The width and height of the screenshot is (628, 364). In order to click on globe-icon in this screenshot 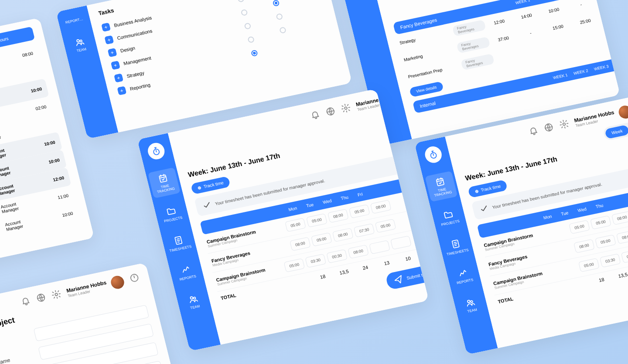, I will do `click(41, 298)`.